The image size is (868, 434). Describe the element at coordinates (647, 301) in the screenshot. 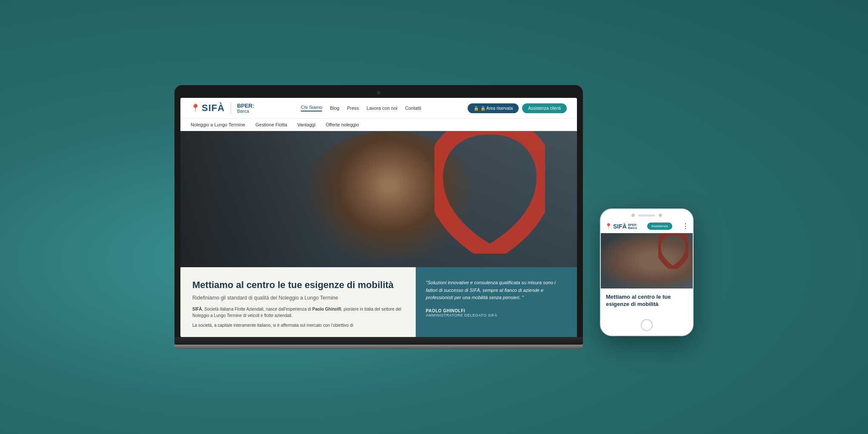

I see `phone-page-title: Mettiamo al centro le tue esigenze di mo…` at that location.